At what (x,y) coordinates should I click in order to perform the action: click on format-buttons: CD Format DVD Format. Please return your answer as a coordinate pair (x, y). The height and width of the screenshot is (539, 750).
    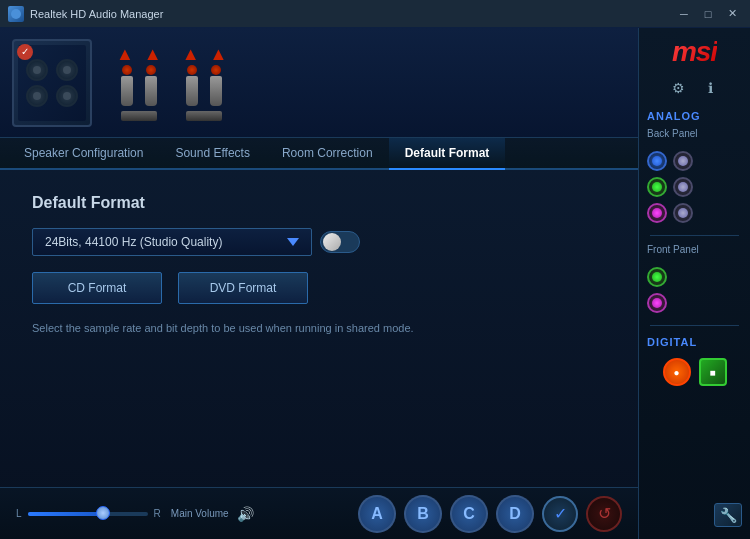
    Looking at the image, I should click on (319, 288).